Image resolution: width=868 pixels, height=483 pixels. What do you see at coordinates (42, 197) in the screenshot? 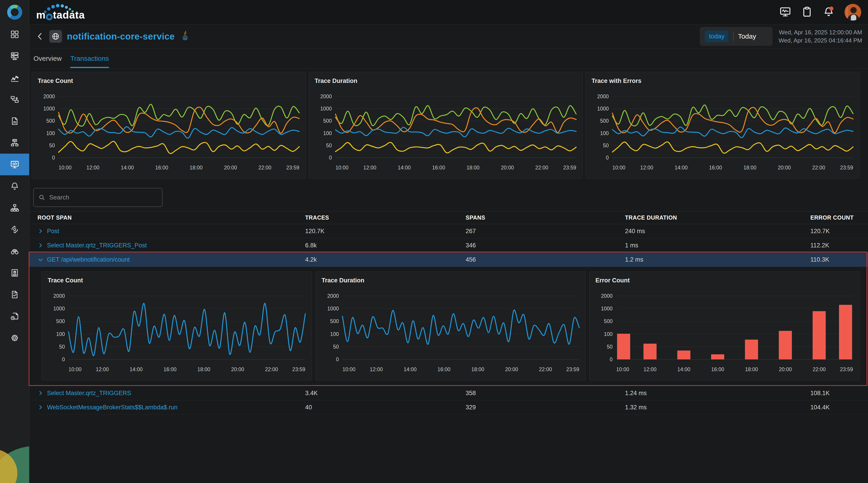
I see `search-icon` at bounding box center [42, 197].